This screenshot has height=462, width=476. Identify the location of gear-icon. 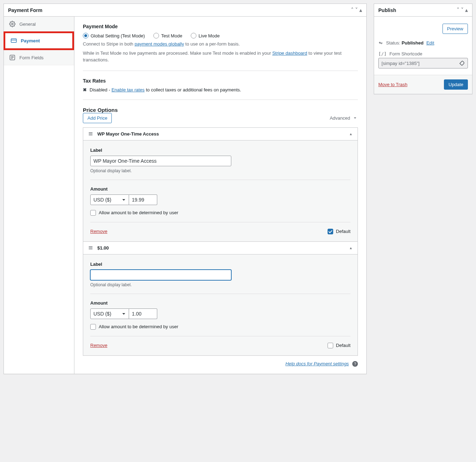
(12, 24).